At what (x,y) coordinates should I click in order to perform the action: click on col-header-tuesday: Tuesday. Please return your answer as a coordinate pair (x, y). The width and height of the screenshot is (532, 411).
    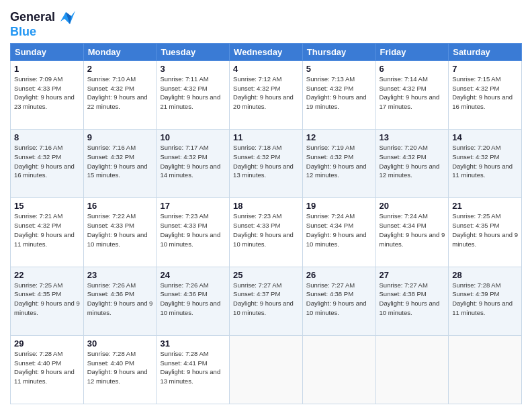
    Looking at the image, I should click on (193, 52).